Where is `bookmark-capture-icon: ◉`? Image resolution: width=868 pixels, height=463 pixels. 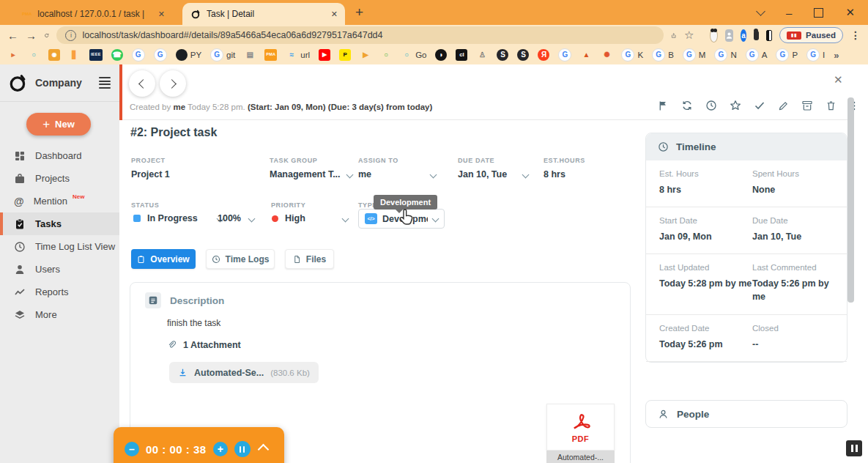 bookmark-capture-icon: ◉ is located at coordinates (54, 55).